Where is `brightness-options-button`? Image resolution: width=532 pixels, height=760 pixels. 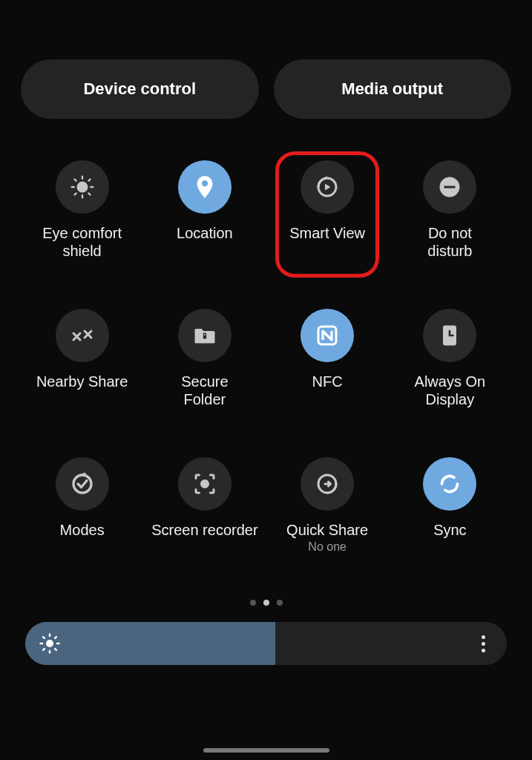
brightness-options-button is located at coordinates (483, 643).